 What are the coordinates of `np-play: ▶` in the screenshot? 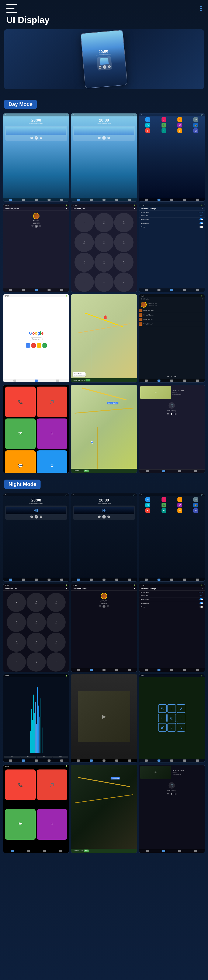 It's located at (172, 414).